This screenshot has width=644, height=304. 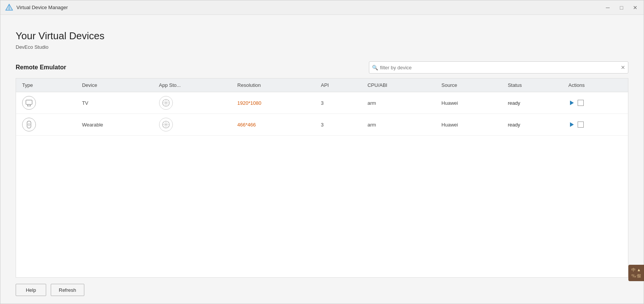 I want to click on col-type: Type, so click(x=46, y=85).